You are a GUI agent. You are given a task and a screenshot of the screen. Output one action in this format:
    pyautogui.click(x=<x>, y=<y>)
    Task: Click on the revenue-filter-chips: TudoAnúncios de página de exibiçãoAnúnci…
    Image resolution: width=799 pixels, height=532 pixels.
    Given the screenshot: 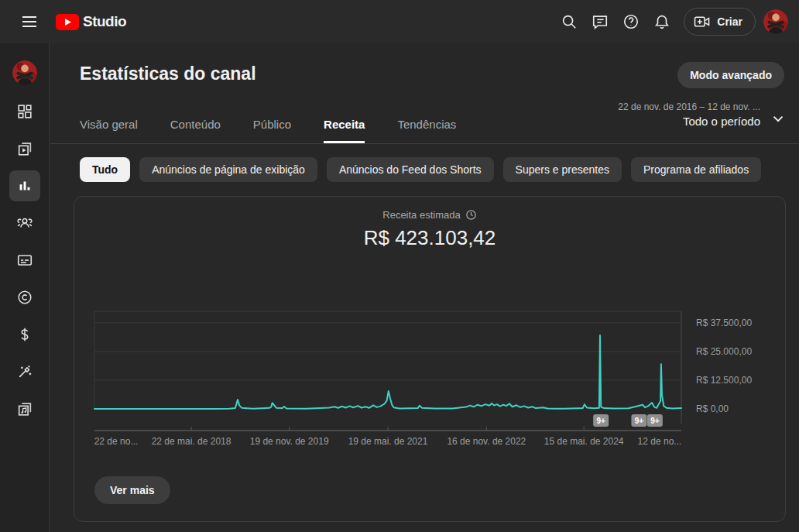 What is the action you would take?
    pyautogui.click(x=440, y=170)
    